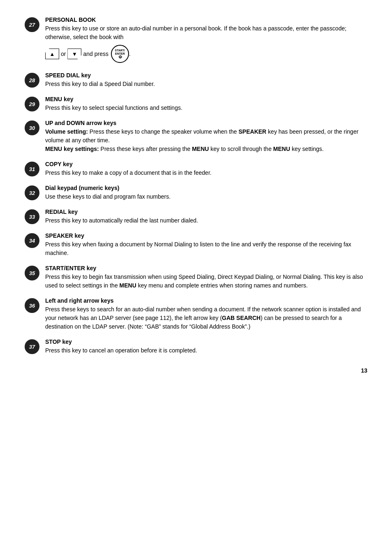  I want to click on title-30: UP and DOWN arrow keys, so click(206, 123).